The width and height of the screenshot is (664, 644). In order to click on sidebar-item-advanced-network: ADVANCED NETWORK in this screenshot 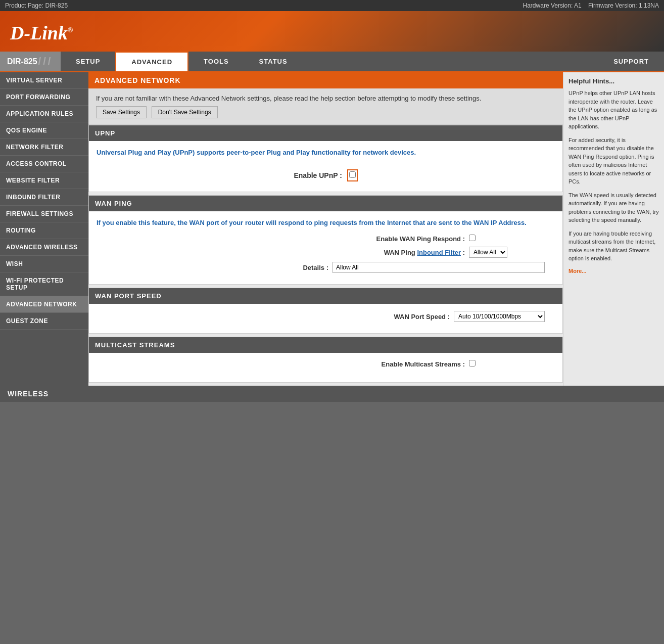, I will do `click(44, 304)`.